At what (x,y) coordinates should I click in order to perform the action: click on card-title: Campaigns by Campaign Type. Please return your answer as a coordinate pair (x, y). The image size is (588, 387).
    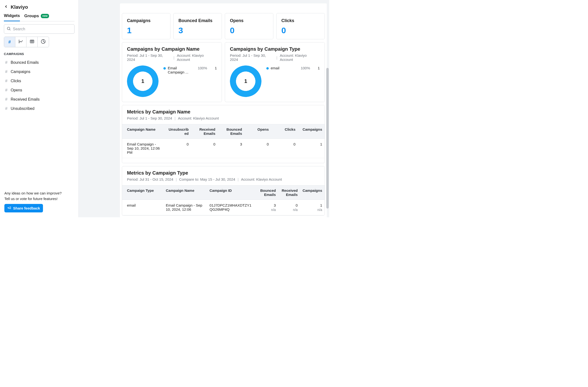
    Looking at the image, I should click on (275, 49).